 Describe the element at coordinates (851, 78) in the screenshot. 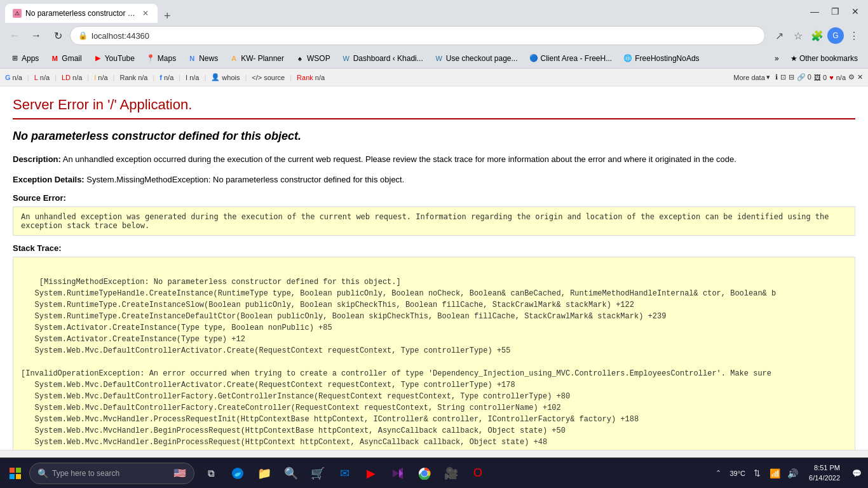

I see `seo-gear-icon: ⚙` at that location.